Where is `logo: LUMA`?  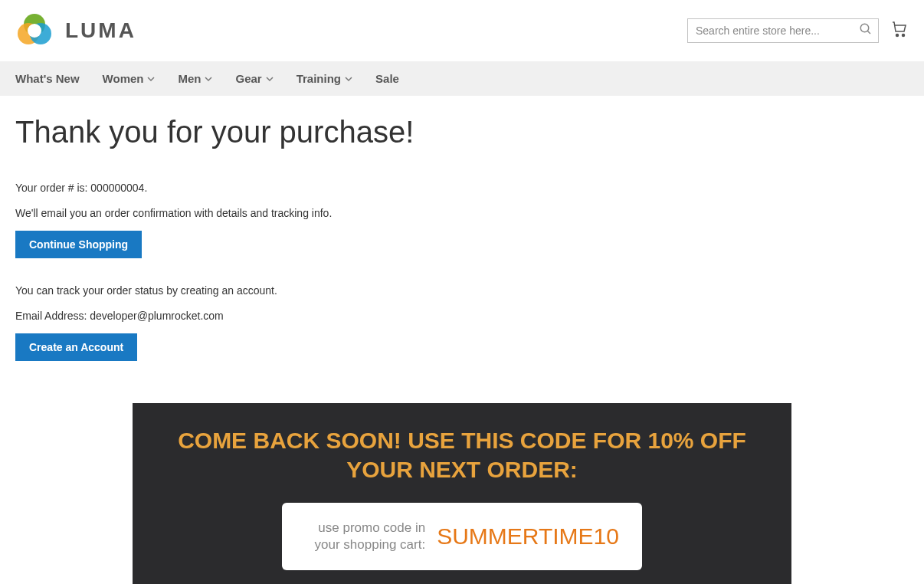
logo: LUMA is located at coordinates (76, 31).